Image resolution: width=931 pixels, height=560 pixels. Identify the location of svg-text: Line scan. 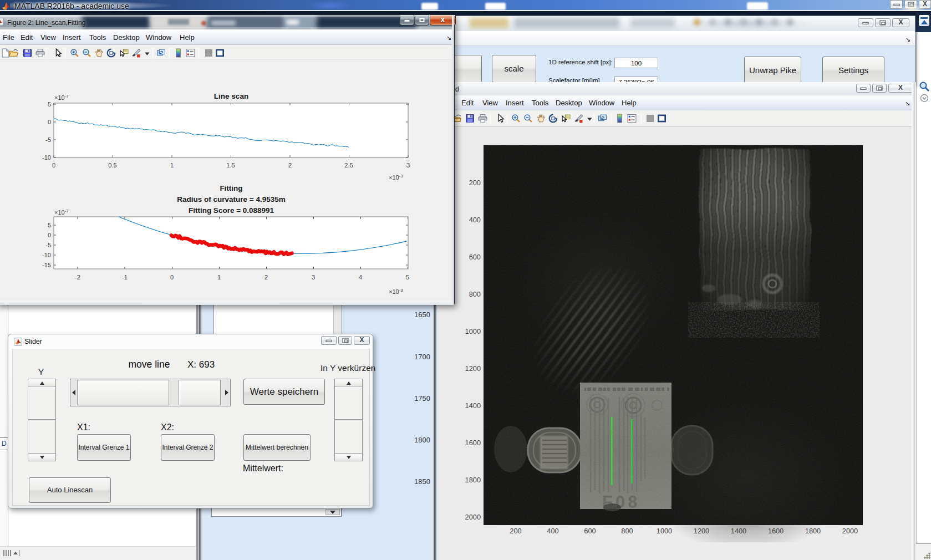
(231, 96).